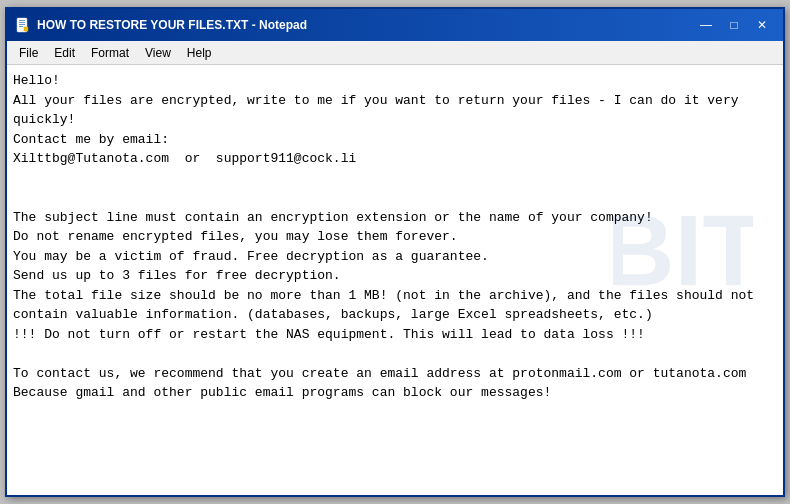 The height and width of the screenshot is (504, 790). What do you see at coordinates (158, 53) in the screenshot?
I see `menu-view: View` at bounding box center [158, 53].